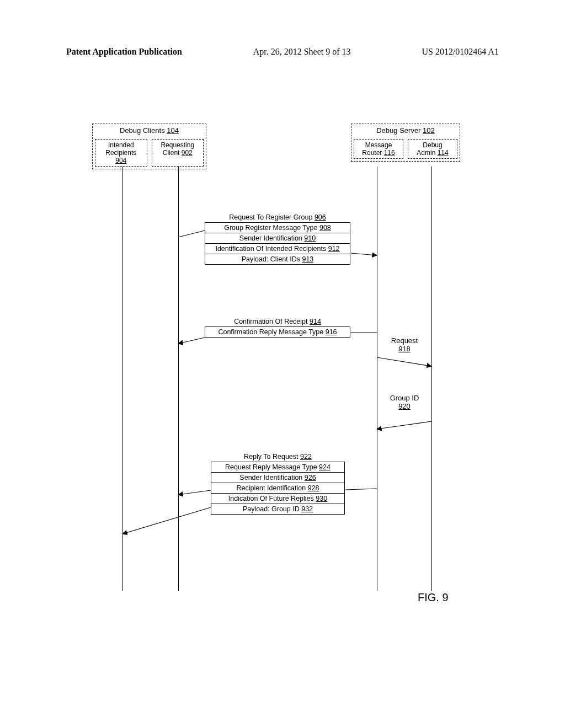 The width and height of the screenshot is (565, 728). What do you see at coordinates (278, 239) in the screenshot?
I see `msg-register-group: Request To Register Group 906 Group Regi…` at bounding box center [278, 239].